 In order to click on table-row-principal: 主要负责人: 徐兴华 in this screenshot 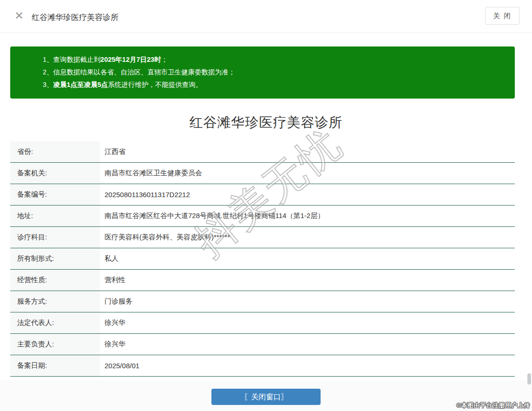, I will do `click(263, 345)`.